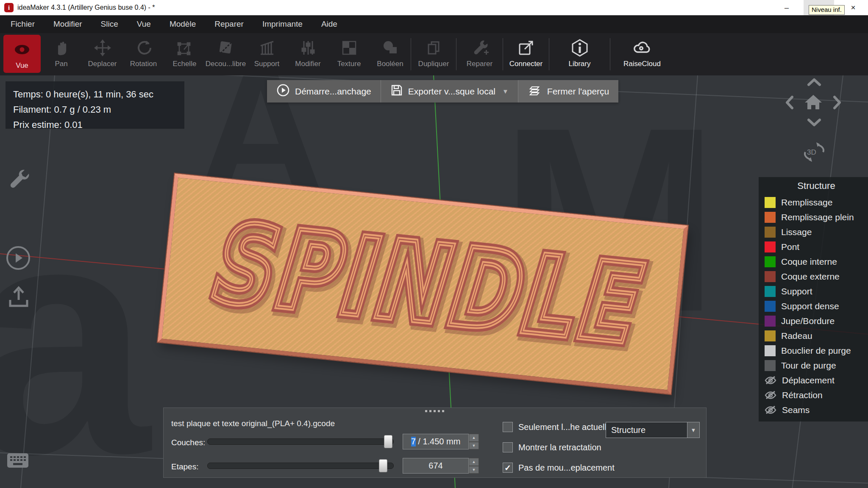 The height and width of the screenshot is (488, 868). I want to click on cloud-icon, so click(642, 48).